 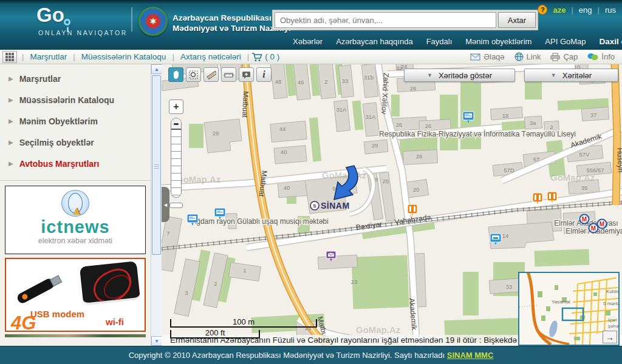 I want to click on nav-faydalı: Faydalı, so click(x=440, y=41).